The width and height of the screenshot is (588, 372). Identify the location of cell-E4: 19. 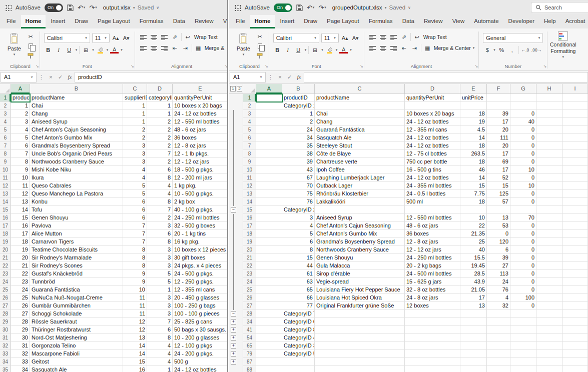
(473, 122).